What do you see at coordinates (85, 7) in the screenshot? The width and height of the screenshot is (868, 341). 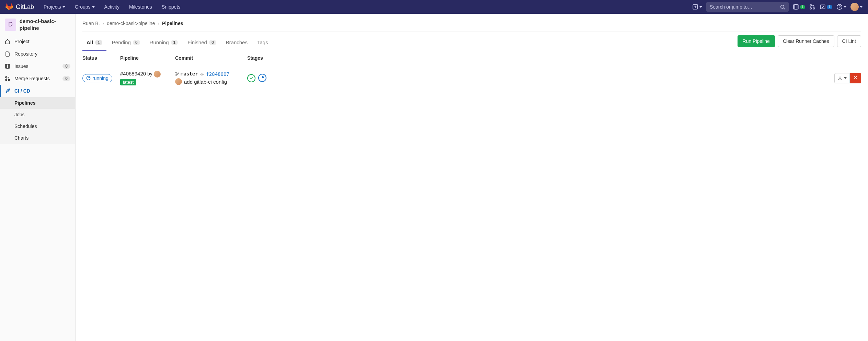 I see `nav-groups: Groups` at bounding box center [85, 7].